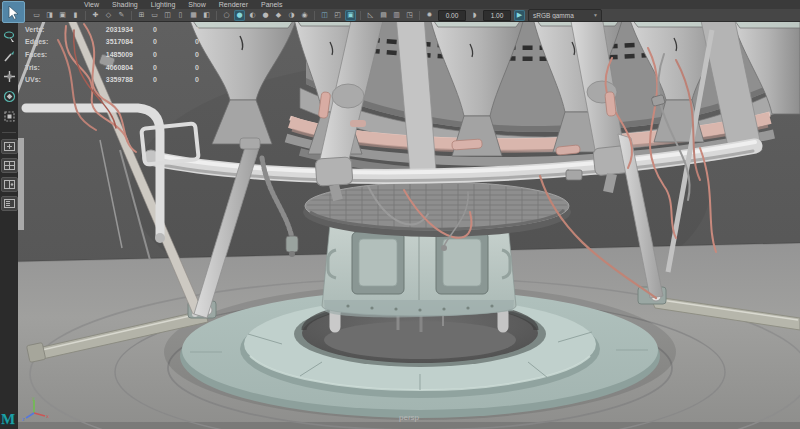 The image size is (800, 429). Describe the element at coordinates (9, 56) in the screenshot. I see `paint-select-tool` at that location.